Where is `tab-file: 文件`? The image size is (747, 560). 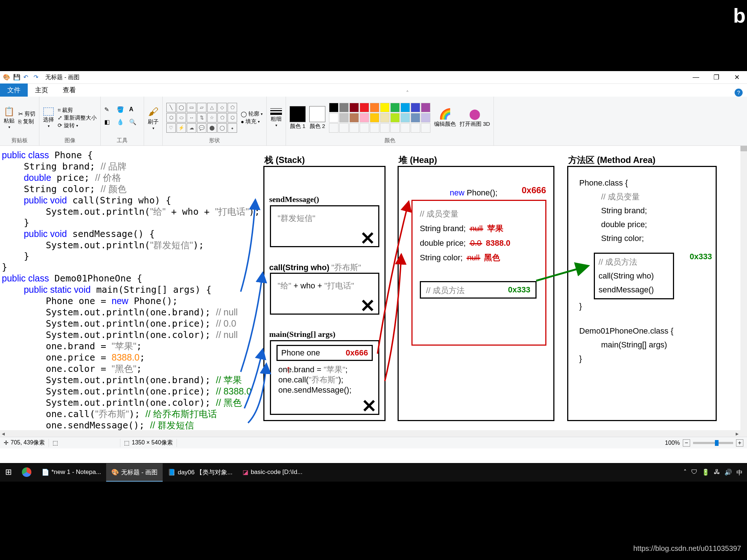 tab-file: 文件 is located at coordinates (14, 90).